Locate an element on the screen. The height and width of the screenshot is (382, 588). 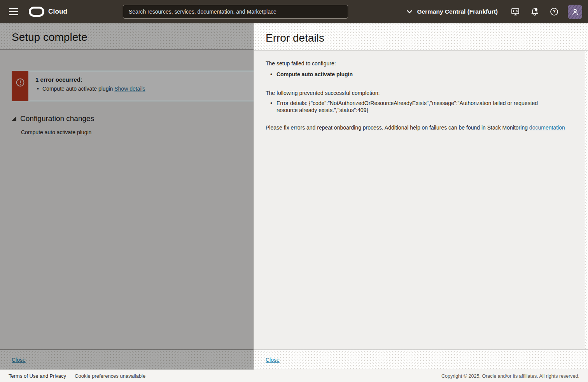
cookie-preferences-text: Cookie preferences unavailable is located at coordinates (110, 376).